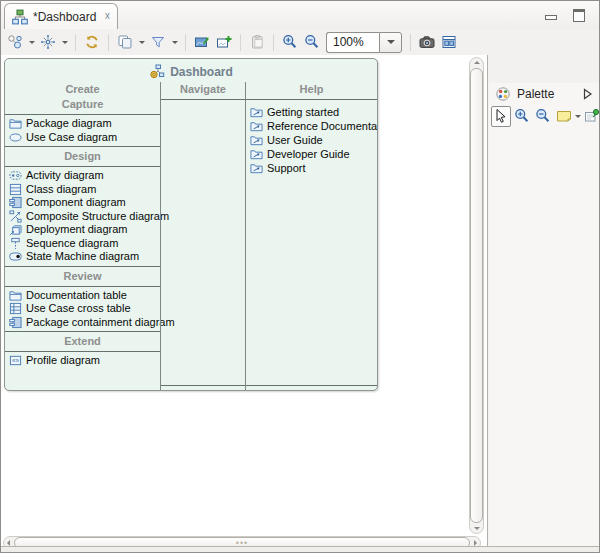 The width and height of the screenshot is (600, 553). Describe the element at coordinates (82, 156) in the screenshot. I see `section-header-design: Design` at that location.